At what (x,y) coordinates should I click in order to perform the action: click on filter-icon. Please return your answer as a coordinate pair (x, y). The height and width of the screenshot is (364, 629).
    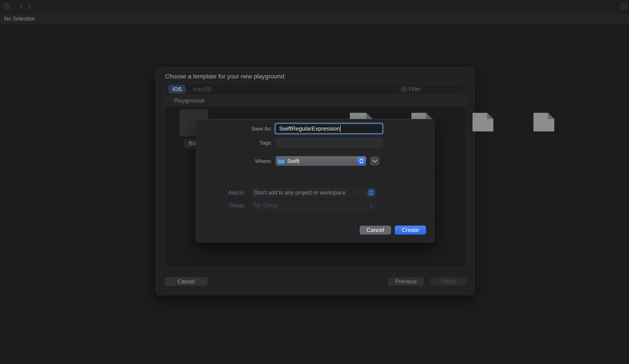
    Looking at the image, I should click on (404, 89).